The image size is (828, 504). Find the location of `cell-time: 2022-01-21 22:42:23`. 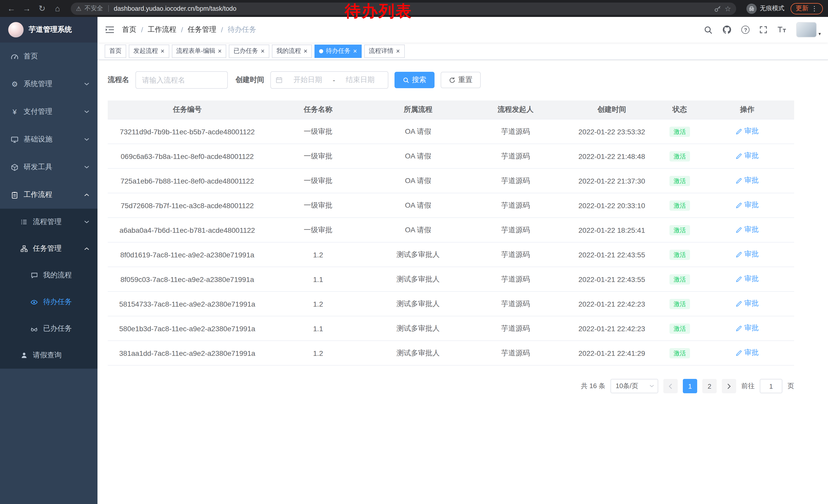

cell-time: 2022-01-21 22:42:23 is located at coordinates (612, 328).